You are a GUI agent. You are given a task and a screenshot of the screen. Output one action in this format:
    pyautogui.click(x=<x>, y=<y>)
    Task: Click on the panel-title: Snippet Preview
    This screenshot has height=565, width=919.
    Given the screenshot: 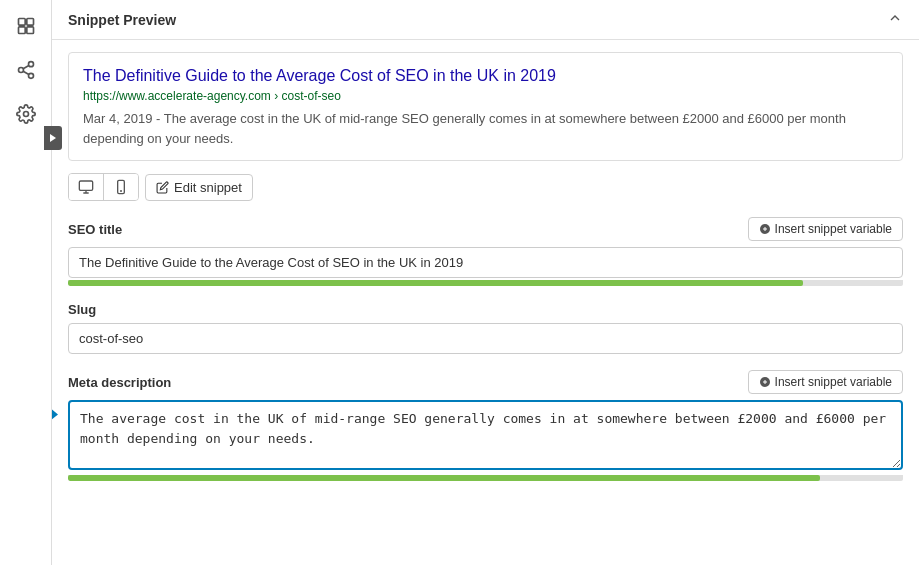 What is the action you would take?
    pyautogui.click(x=122, y=20)
    